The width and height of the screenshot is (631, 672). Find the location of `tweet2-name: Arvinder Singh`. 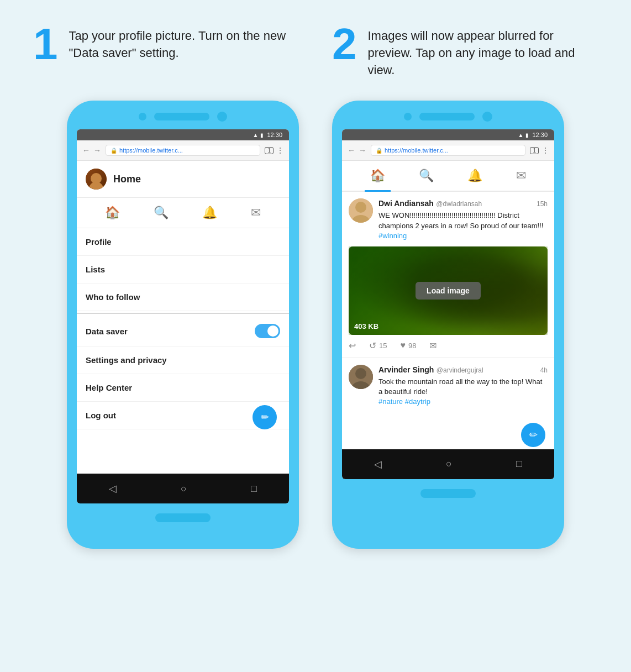

tweet2-name: Arvinder Singh is located at coordinates (406, 370).